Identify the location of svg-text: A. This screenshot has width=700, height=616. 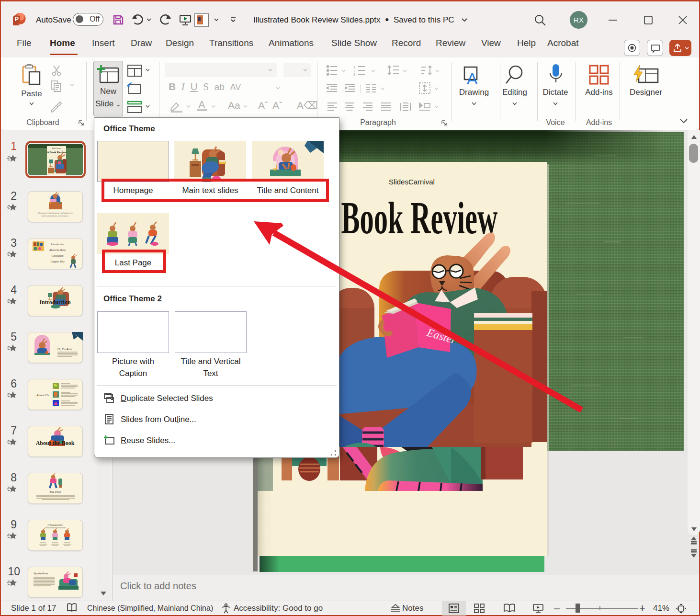
(472, 78).